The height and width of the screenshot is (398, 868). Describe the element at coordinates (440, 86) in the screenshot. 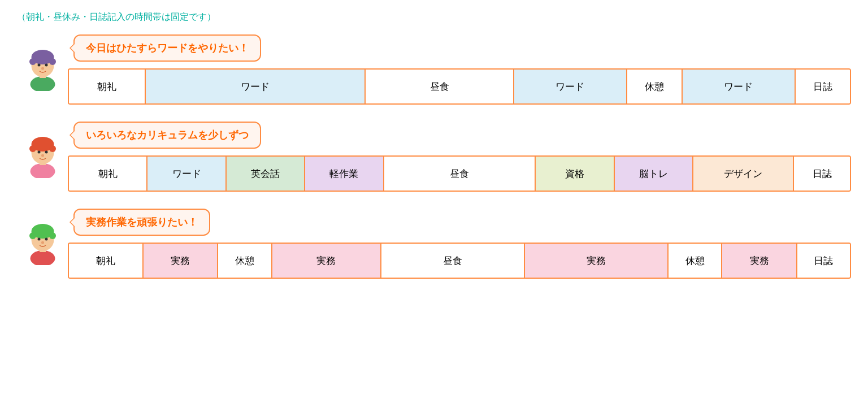

I see `schedule-cell-1-3: 昼食` at that location.